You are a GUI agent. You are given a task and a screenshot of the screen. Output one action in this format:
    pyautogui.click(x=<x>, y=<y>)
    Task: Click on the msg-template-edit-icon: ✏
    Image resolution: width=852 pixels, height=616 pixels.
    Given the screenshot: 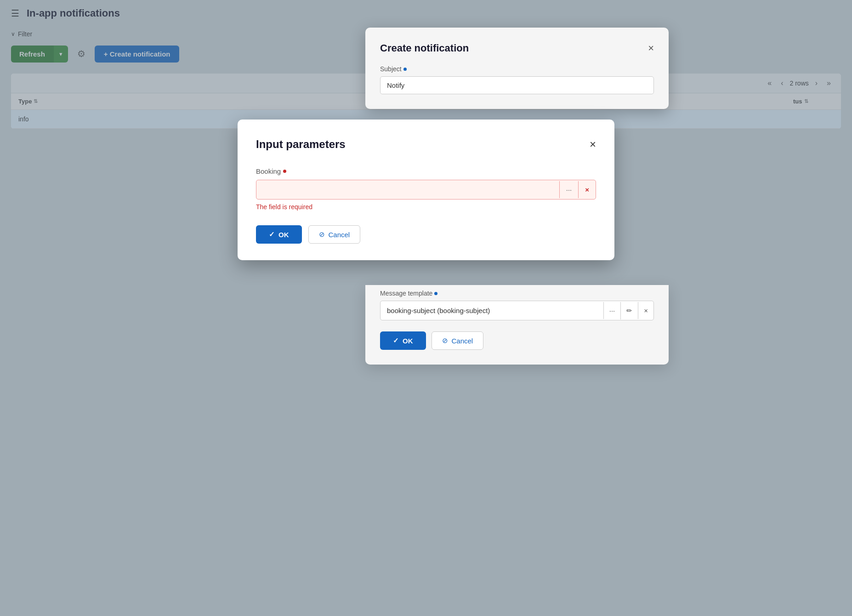 What is the action you would take?
    pyautogui.click(x=630, y=311)
    